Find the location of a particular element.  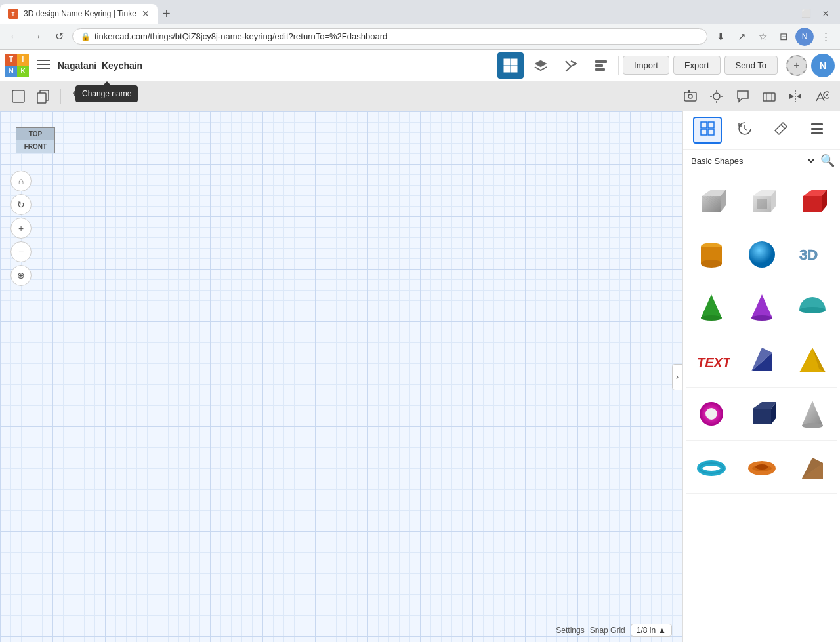

panel-history-btn is located at coordinates (745, 130).